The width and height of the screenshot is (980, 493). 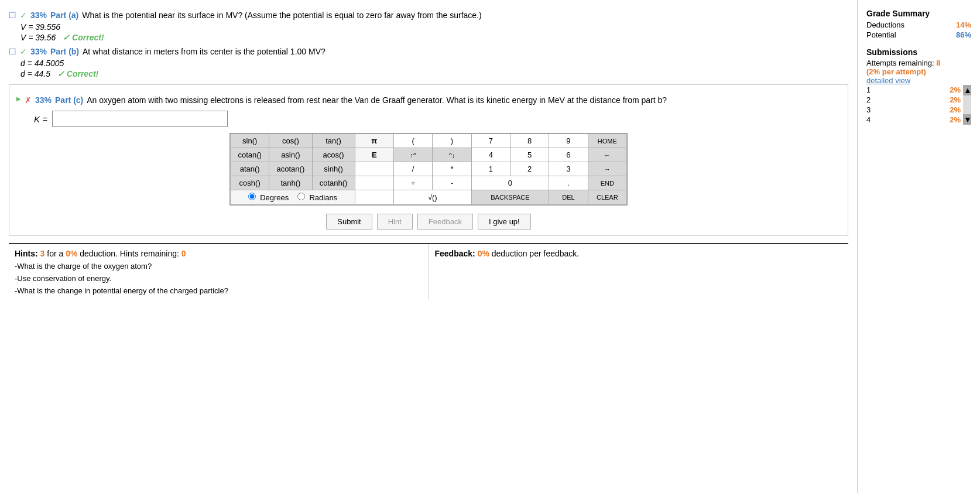 What do you see at coordinates (568, 198) in the screenshot?
I see `del-button: DEL` at bounding box center [568, 198].